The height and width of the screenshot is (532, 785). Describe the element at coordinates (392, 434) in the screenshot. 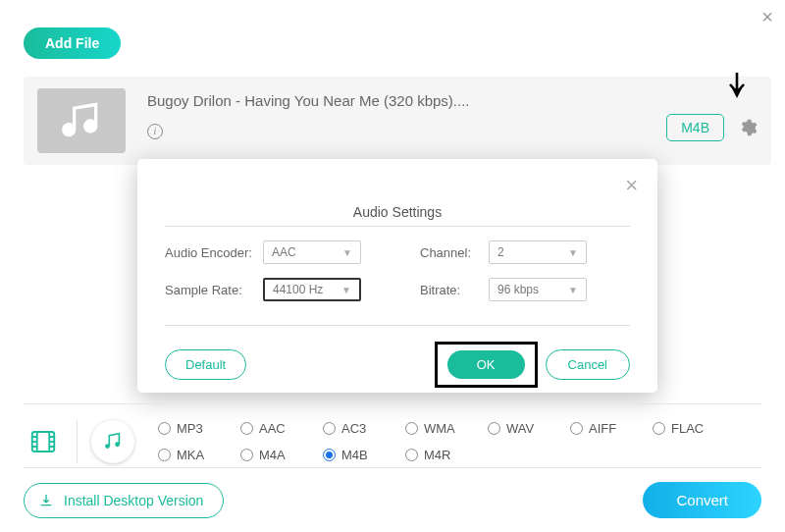

I see `format-bar: MP3 AAC AC3 WMA WAV AIFF FLAC MKA M4A M4…` at that location.